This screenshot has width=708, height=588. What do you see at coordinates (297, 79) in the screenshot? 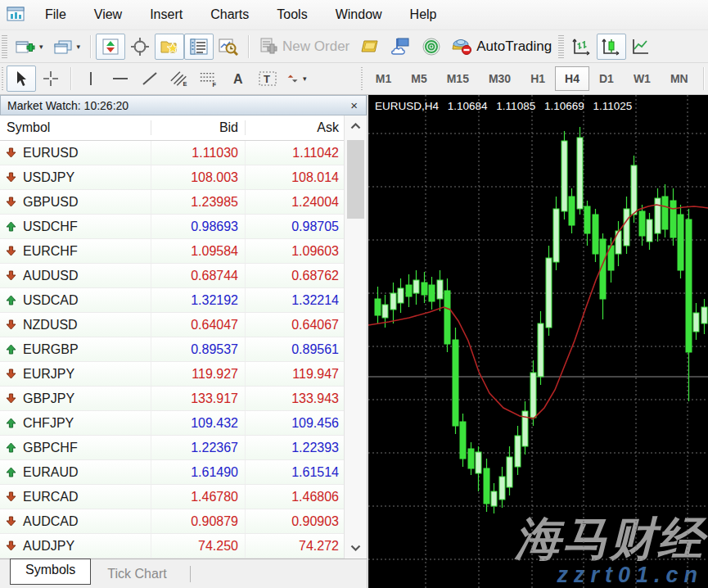
I see `arrows-tool-button: ▾` at bounding box center [297, 79].